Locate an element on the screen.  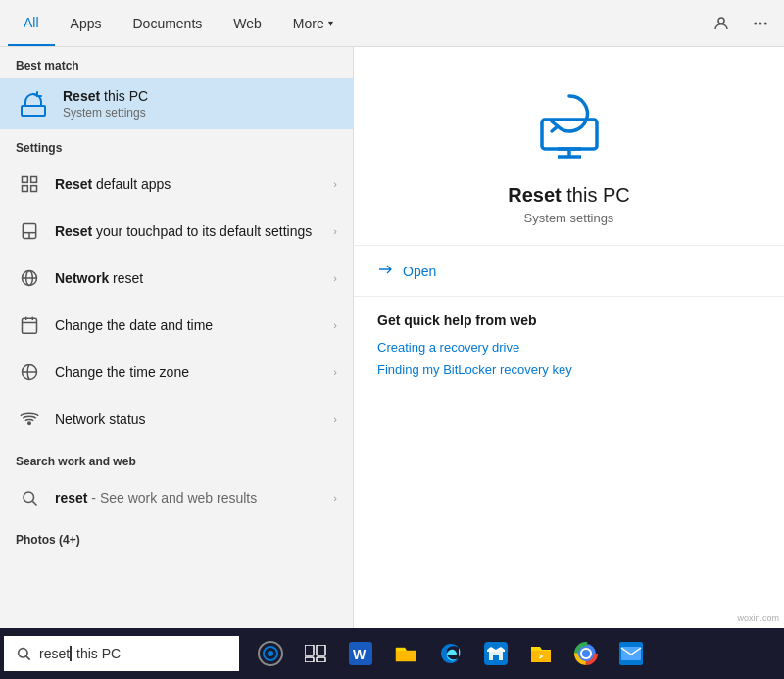
help-section: Get quick help from web Creating a recov… is located at coordinates (568, 349).